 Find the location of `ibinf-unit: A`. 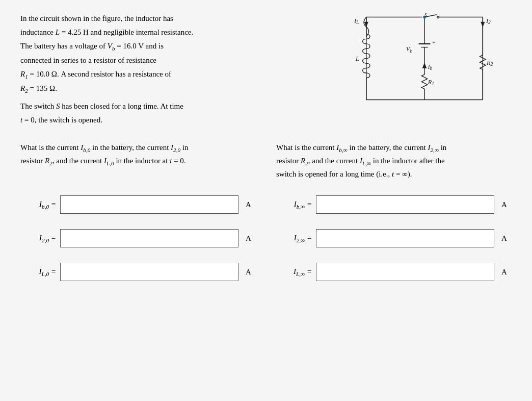

ibinf-unit: A is located at coordinates (507, 205).